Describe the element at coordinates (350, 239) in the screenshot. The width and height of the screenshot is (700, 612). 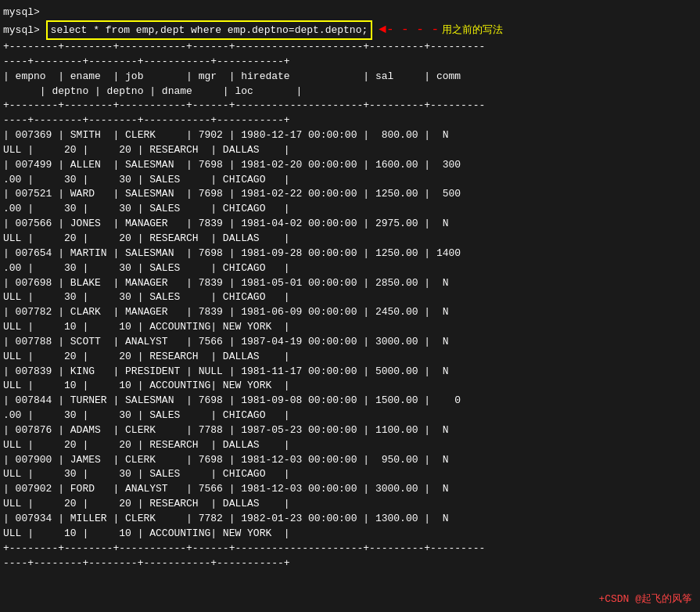
I see `row-jones-2: ULL | 20 | 20 | RESEARCH | DALLAS |` at that location.